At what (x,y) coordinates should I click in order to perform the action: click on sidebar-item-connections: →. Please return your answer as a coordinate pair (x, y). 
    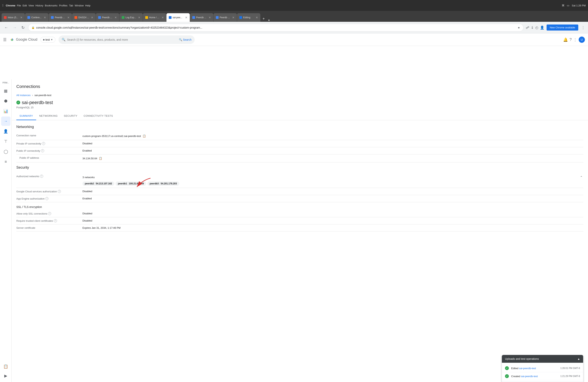
    Looking at the image, I should click on (6, 121).